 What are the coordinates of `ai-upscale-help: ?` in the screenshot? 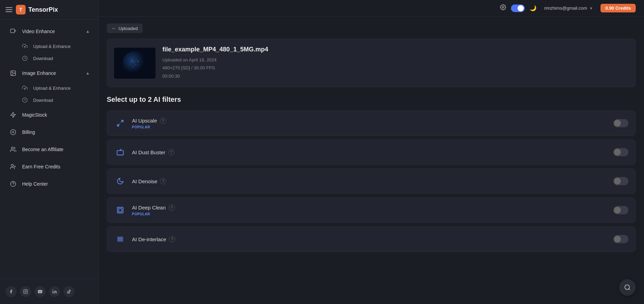 It's located at (163, 121).